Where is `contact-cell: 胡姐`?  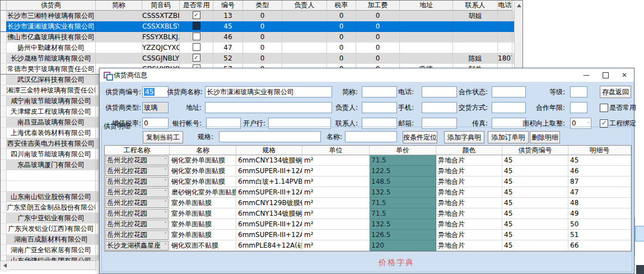 contact-cell: 胡姐 is located at coordinates (475, 16).